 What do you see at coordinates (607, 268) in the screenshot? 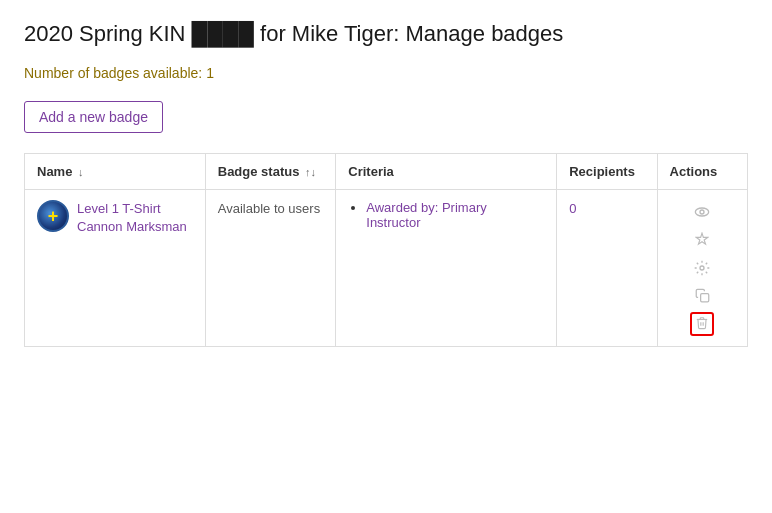
I see `badge-recipients-cell: 0` at bounding box center [607, 268].